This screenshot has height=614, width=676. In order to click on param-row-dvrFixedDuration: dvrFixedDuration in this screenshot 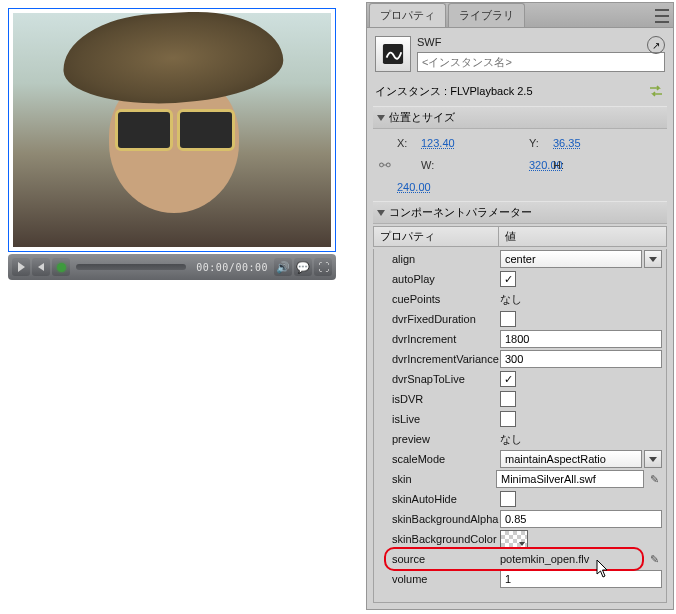, I will do `click(520, 319)`.